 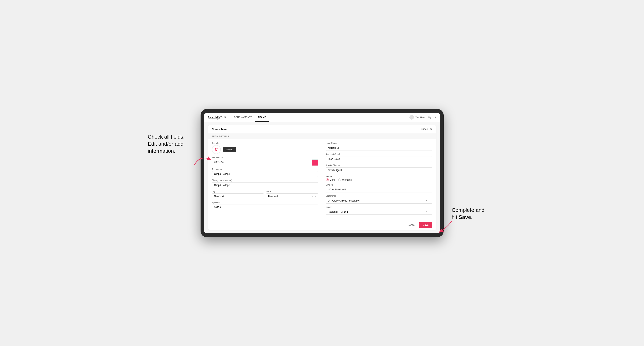 What do you see at coordinates (217, 117) in the screenshot?
I see `logo-area: SCOREBOARD Powered by clippd` at bounding box center [217, 117].